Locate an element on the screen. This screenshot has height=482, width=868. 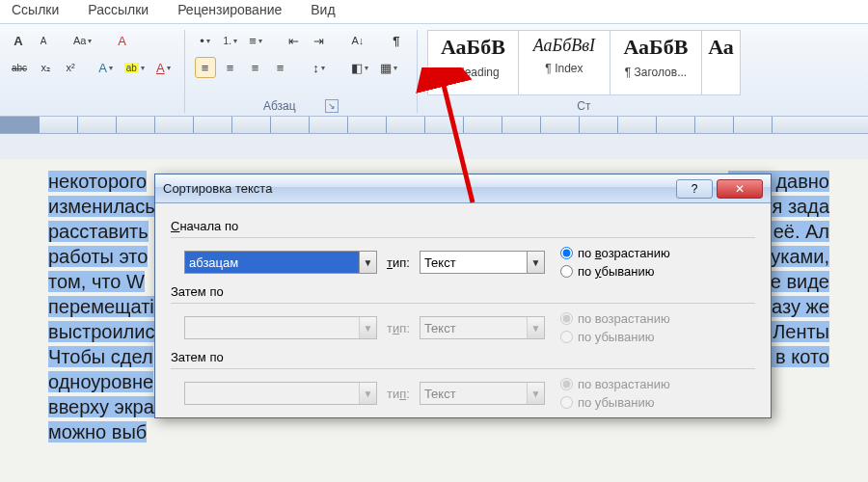
shading-button is located at coordinates (360, 67).